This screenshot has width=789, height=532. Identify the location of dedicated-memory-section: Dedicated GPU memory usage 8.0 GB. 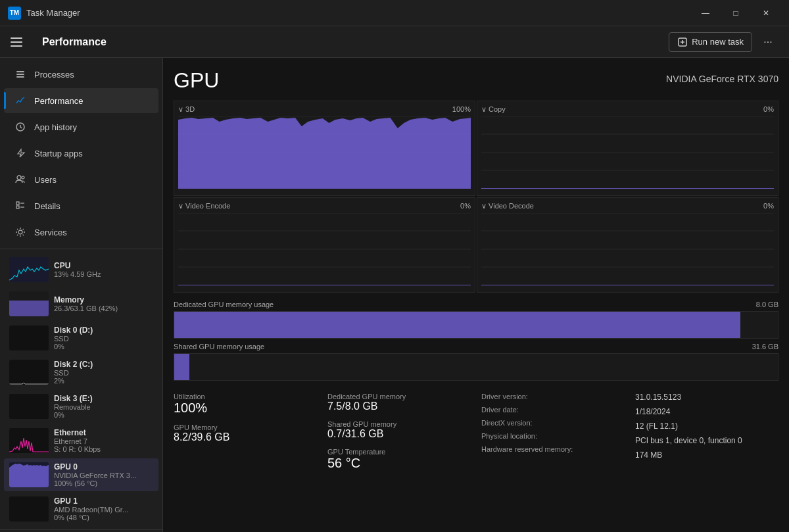
(476, 320).